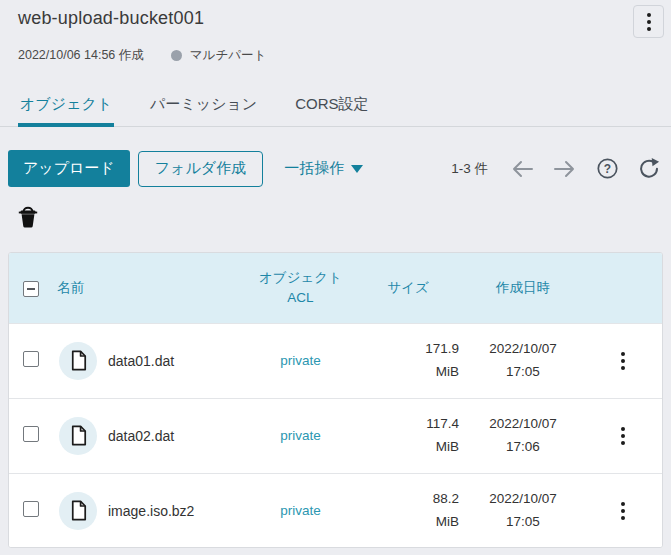  Describe the element at coordinates (176, 56) in the screenshot. I see `status-dot-icon` at that location.